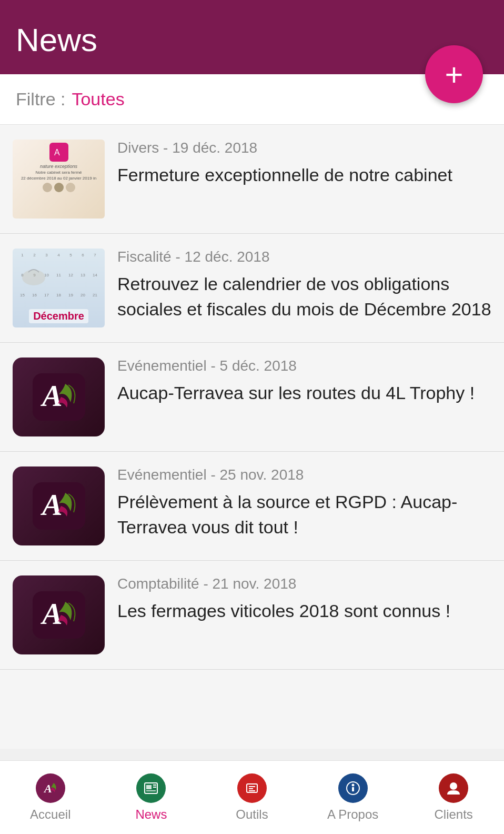  What do you see at coordinates (57, 40) in the screenshot?
I see `page-title: News` at bounding box center [57, 40].